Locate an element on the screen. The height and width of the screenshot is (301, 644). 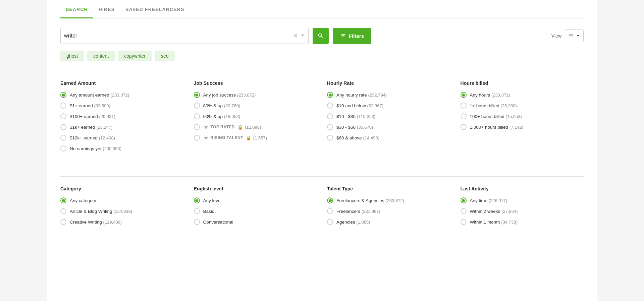
radio-article-blog is located at coordinates (63, 211).